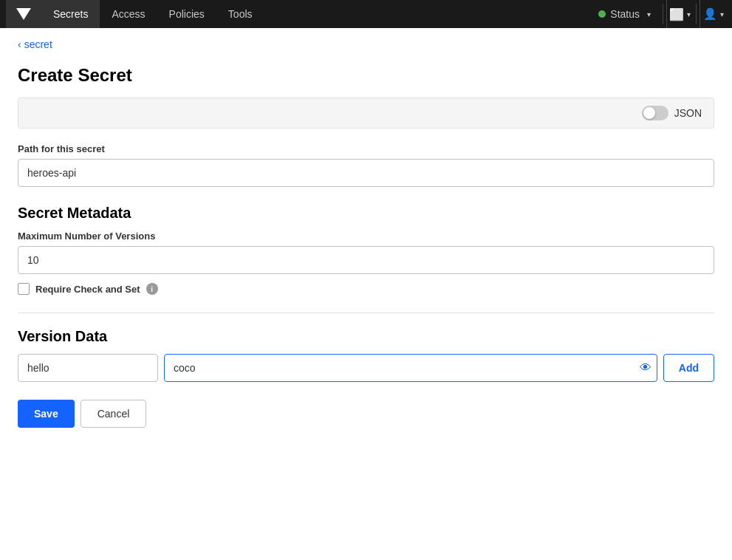 The image size is (732, 560). Describe the element at coordinates (366, 113) in the screenshot. I see `json-toggle-bar: JSON` at that location.